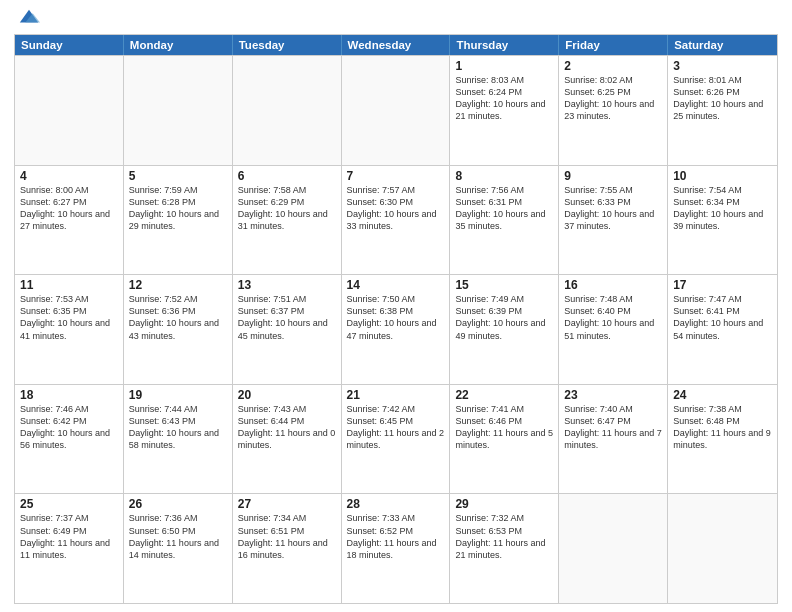 This screenshot has width=792, height=612. Describe the element at coordinates (178, 176) in the screenshot. I see `day-number: 5` at that location.